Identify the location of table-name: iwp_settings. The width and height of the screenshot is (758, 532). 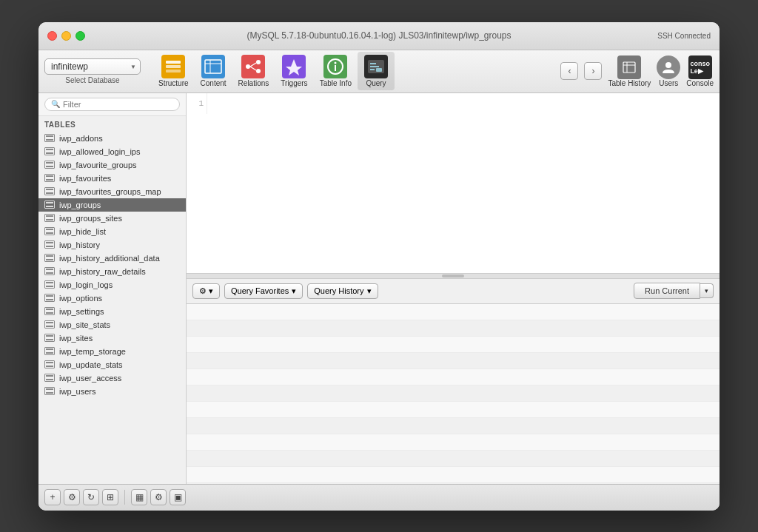
(81, 312).